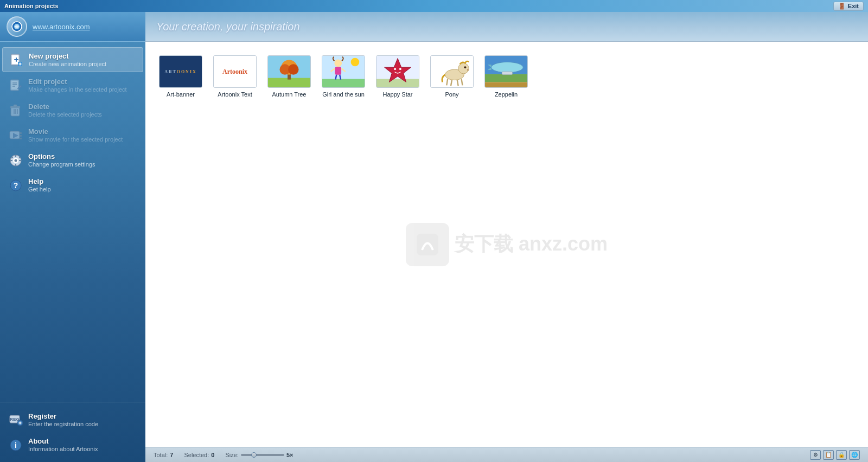 The height and width of the screenshot is (462, 868). What do you see at coordinates (63, 449) in the screenshot?
I see `about-sublabel: Information about Artoonix` at bounding box center [63, 449].